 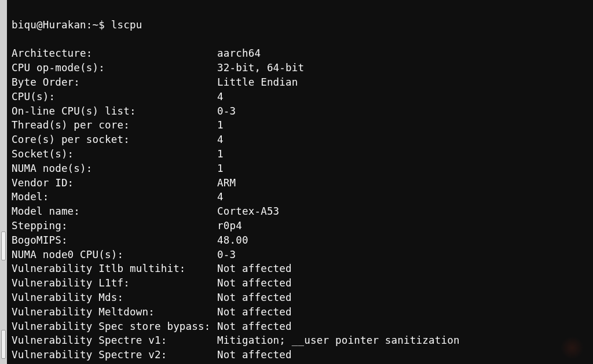 What do you see at coordinates (115, 53) in the screenshot?
I see `lscpu-label: Architecture:` at bounding box center [115, 53].